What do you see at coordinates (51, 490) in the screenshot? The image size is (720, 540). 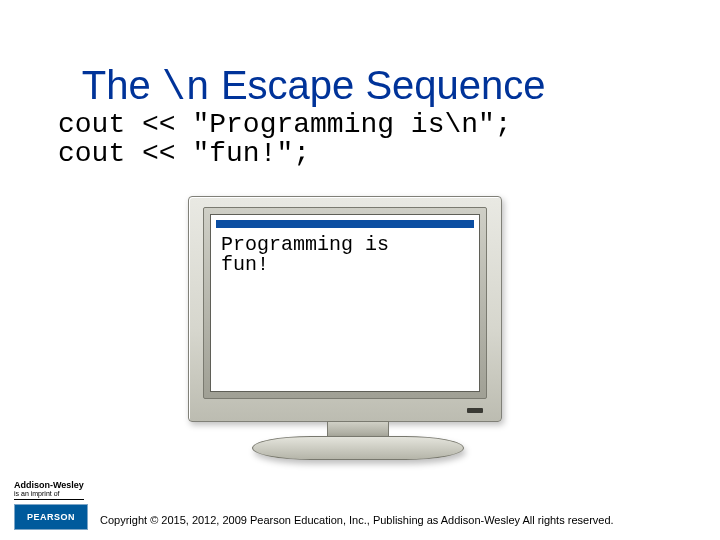 I see `addison-wesley-logo: Addison-Wesley is an imprint of` at bounding box center [51, 490].